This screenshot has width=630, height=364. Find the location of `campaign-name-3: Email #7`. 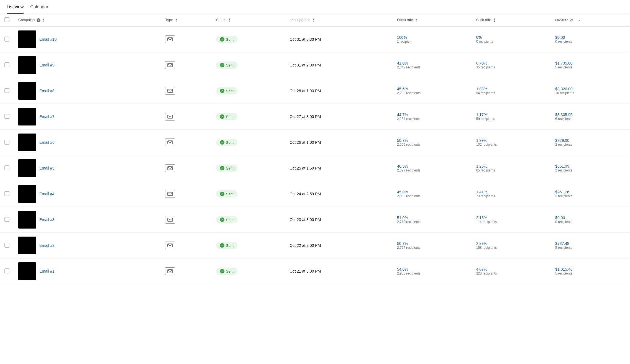

campaign-name-3: Email #7 is located at coordinates (47, 117).